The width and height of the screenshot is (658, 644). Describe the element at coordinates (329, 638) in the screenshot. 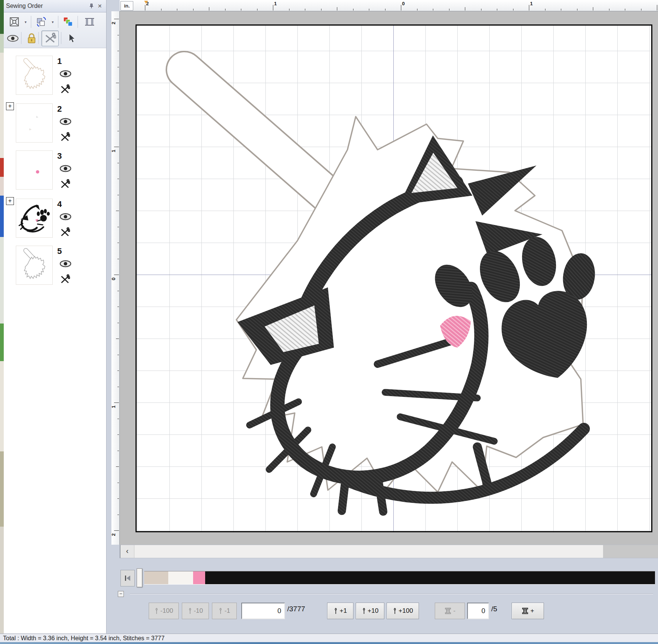

I see `status-bar: Total : Width = 3.36 inch, Height = 3.54…` at that location.